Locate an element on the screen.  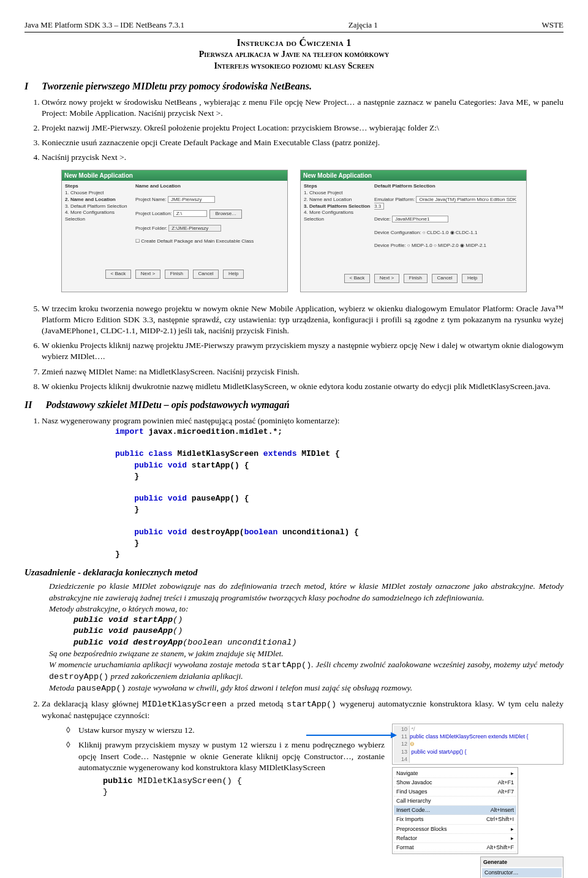
section-i-title: Tworzenie pierwszego MIDletu przy pomocy… is located at coordinates (176, 86).